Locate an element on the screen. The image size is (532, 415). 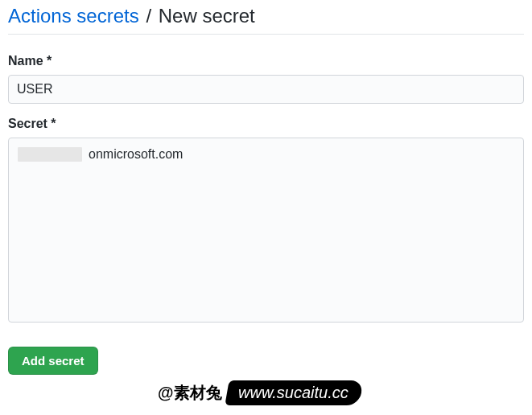
add-secret-button: Add secret is located at coordinates (53, 360).